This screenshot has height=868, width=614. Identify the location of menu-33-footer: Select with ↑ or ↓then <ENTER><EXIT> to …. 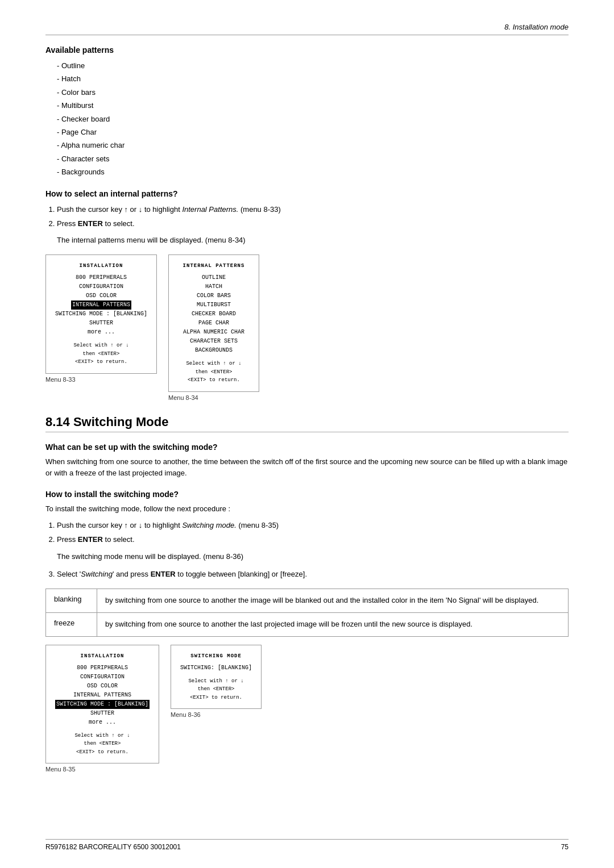
(101, 353).